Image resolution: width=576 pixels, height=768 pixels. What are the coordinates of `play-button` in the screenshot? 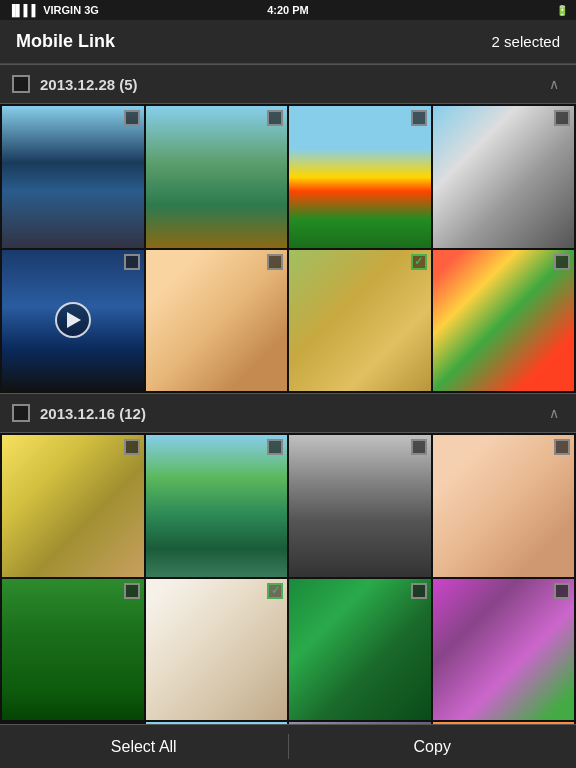 It's located at (73, 320).